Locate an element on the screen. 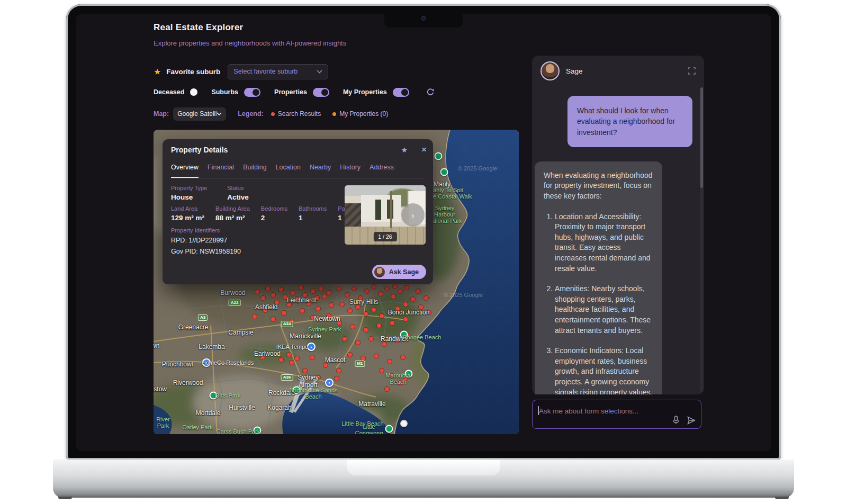  tab-location: Location is located at coordinates (288, 170).